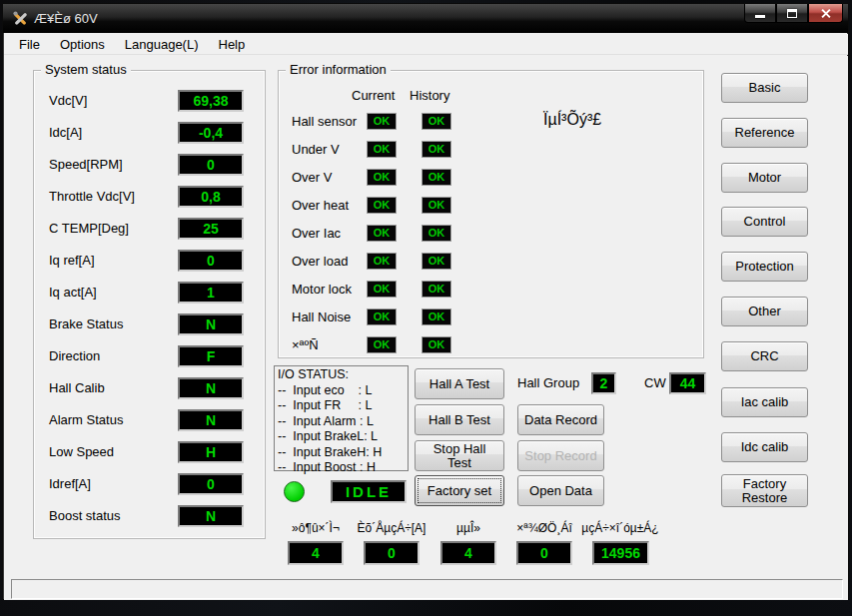 The width and height of the screenshot is (852, 616). What do you see at coordinates (426, 18) in the screenshot?
I see `title-bar: Æ¥Èø 60V` at bounding box center [426, 18].